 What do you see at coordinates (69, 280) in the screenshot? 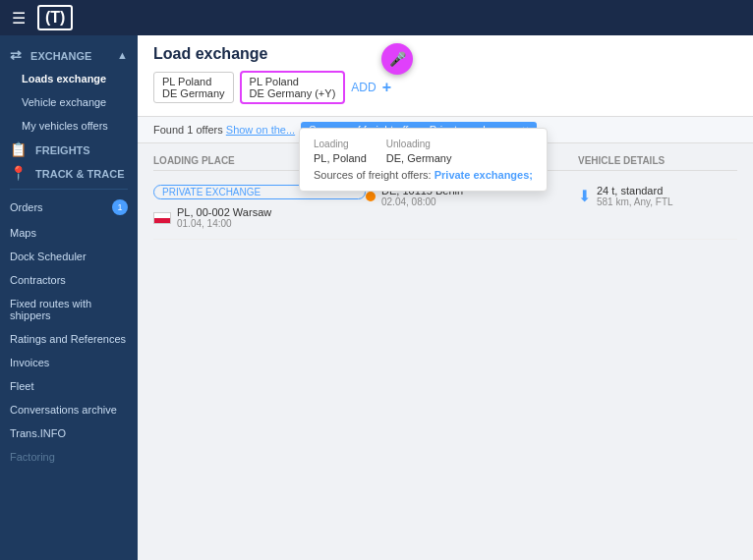
I see `sidebar-item-contractors: Contractors` at bounding box center [69, 280].